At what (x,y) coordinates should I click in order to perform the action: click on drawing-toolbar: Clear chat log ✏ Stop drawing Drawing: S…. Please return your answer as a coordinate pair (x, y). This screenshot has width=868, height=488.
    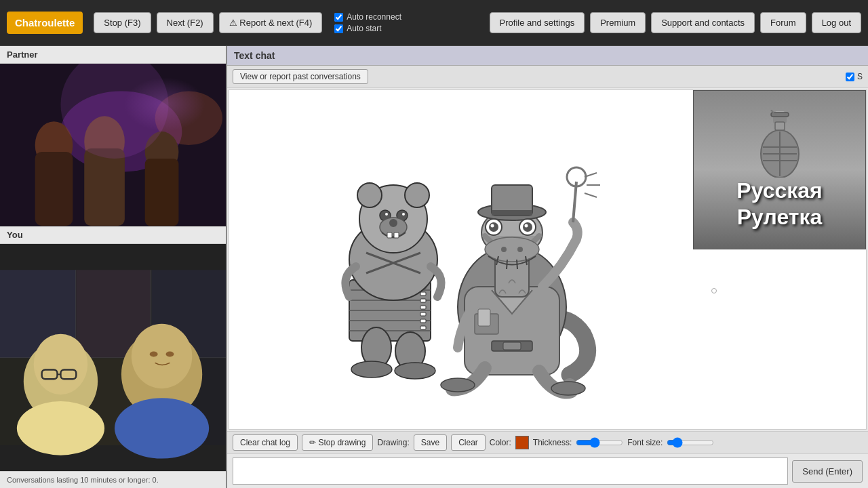
    Looking at the image, I should click on (548, 442).